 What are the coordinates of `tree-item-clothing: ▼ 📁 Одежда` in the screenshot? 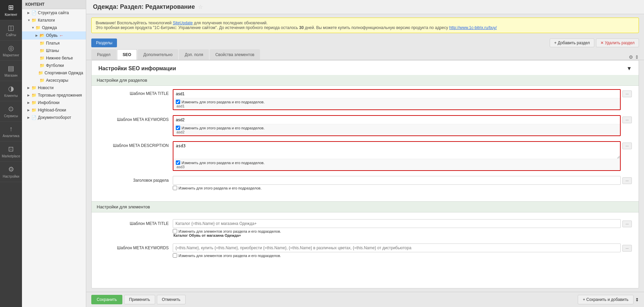 It's located at (54, 28).